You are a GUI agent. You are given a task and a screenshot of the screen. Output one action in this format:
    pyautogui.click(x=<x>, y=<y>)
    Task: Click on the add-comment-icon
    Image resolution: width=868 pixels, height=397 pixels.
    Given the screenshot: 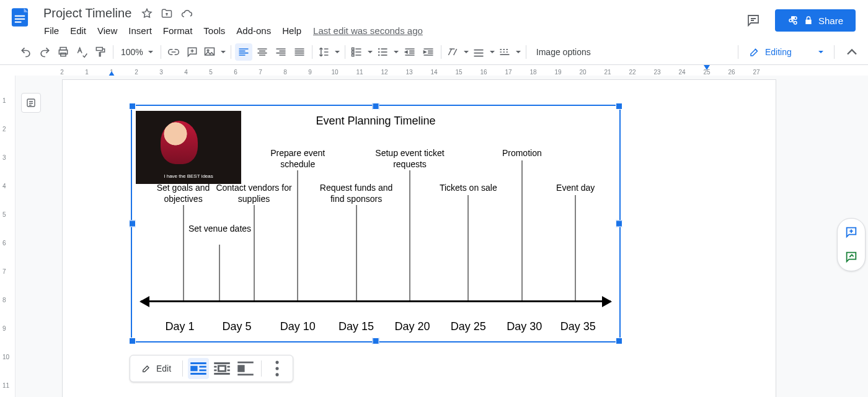 What is the action you would take?
    pyautogui.click(x=192, y=52)
    